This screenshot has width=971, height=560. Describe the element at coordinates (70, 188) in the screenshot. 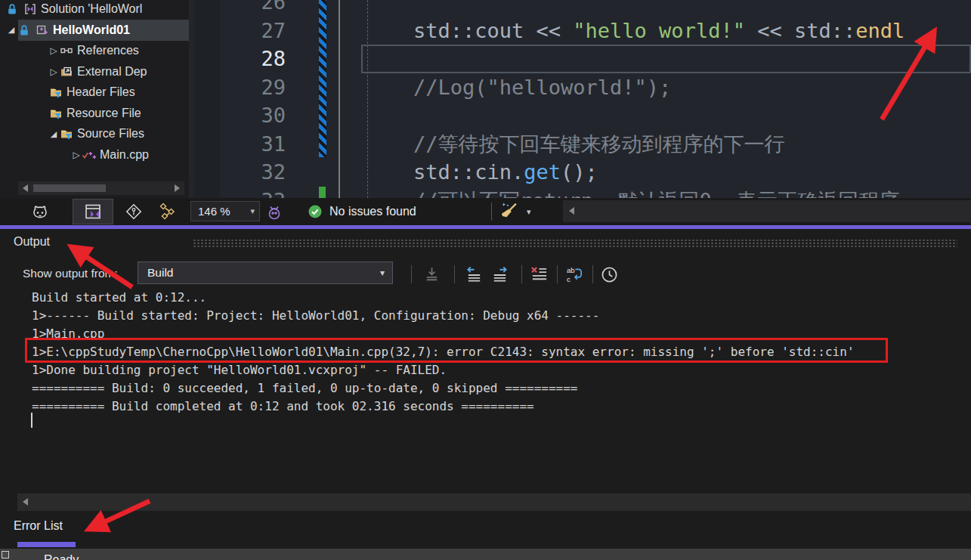

I see `scroll-thumb` at that location.